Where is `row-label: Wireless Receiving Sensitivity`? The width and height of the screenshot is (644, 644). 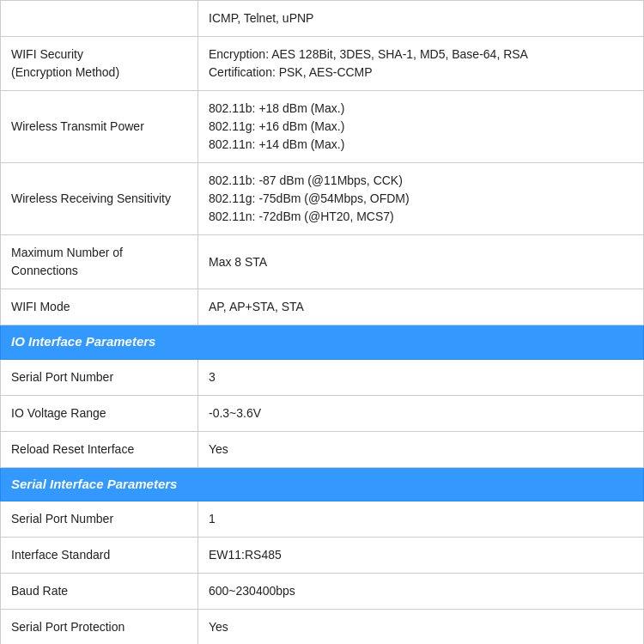
row-label: Wireless Receiving Sensitivity is located at coordinates (100, 199).